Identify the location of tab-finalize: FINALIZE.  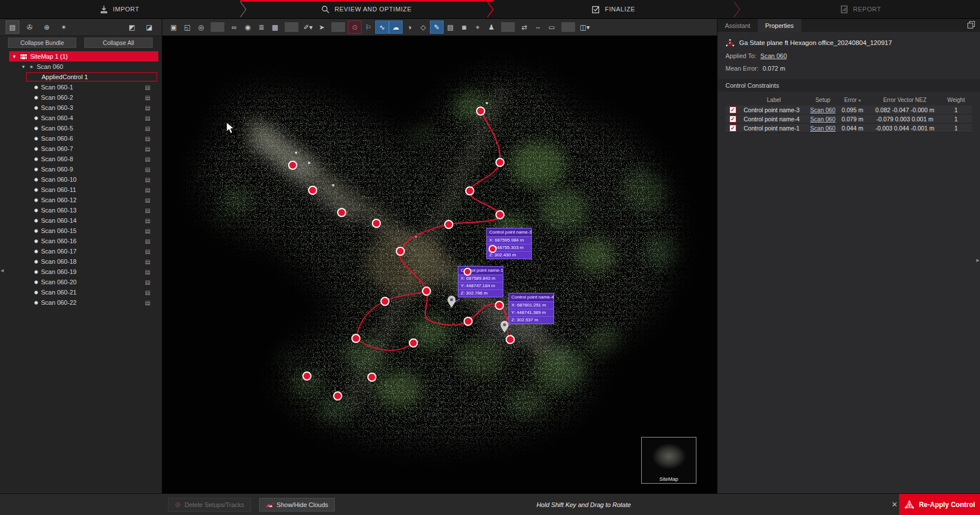
(614, 9).